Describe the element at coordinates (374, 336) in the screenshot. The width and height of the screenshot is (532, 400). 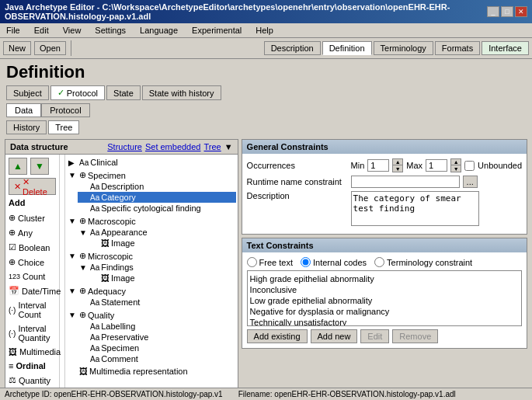
I see `edit-button: Edit` at that location.